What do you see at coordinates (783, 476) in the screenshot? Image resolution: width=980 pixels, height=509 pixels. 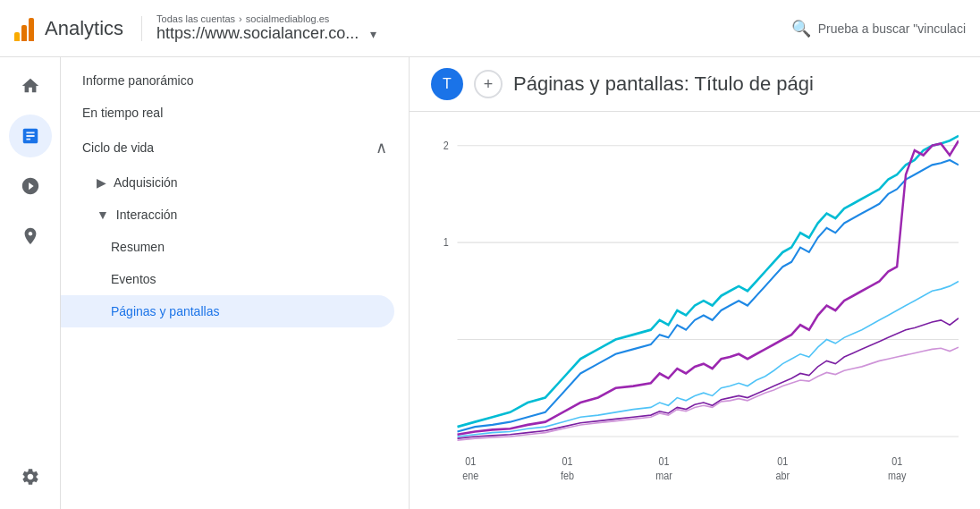 I see `svg-text: abr` at bounding box center [783, 476].